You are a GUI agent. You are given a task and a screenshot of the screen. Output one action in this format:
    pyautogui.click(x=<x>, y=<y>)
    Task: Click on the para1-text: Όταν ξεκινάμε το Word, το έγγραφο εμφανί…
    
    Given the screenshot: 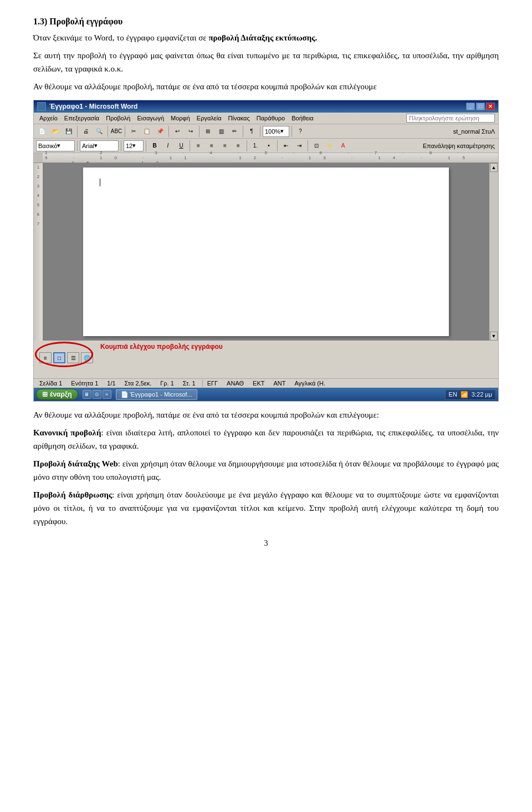 What is the action you would take?
    pyautogui.click(x=121, y=38)
    